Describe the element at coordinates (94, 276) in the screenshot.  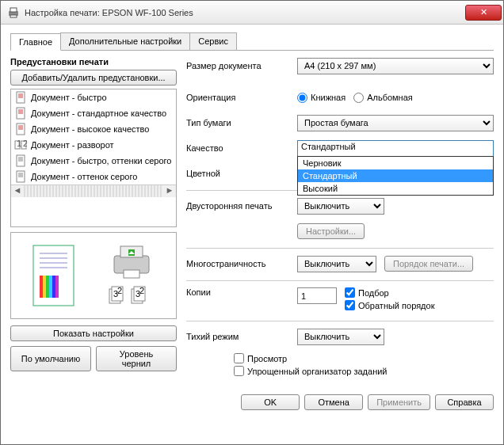
I see `preview-panel: 3232` at that location.